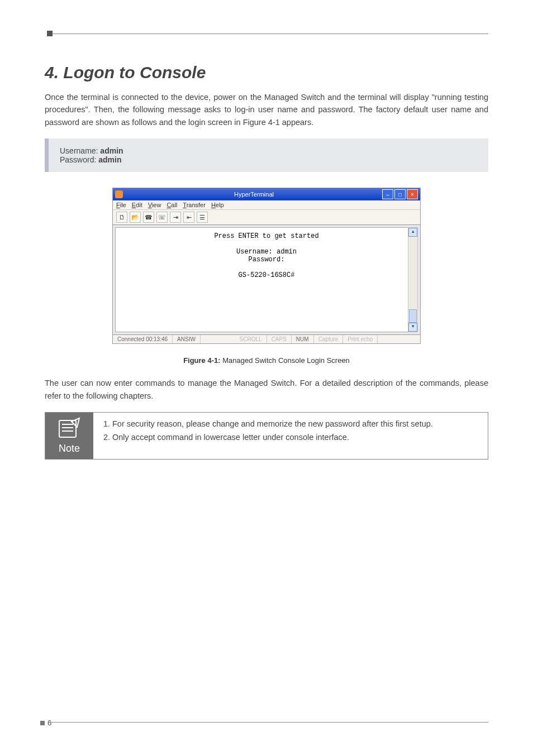 This screenshot has height=756, width=533. What do you see at coordinates (266, 722) in the screenshot?
I see `footer: 6` at bounding box center [266, 722].